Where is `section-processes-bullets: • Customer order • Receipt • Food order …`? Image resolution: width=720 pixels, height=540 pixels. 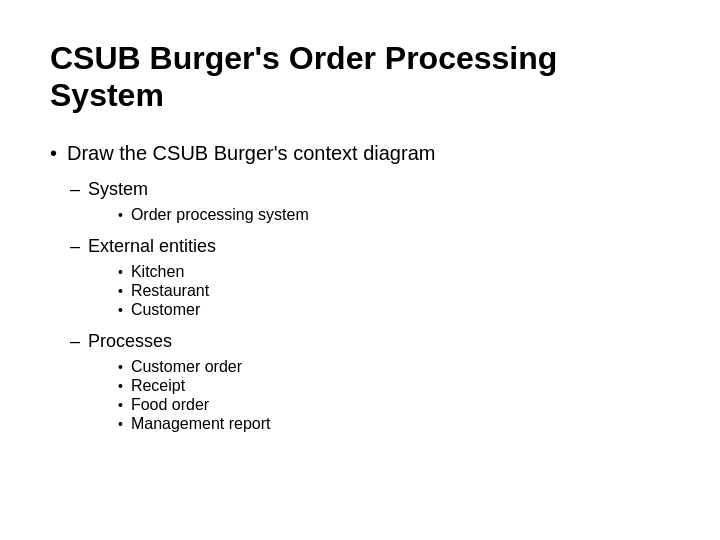
section-processes-bullets: • Customer order • Receipt • Food order … is located at coordinates (394, 396).